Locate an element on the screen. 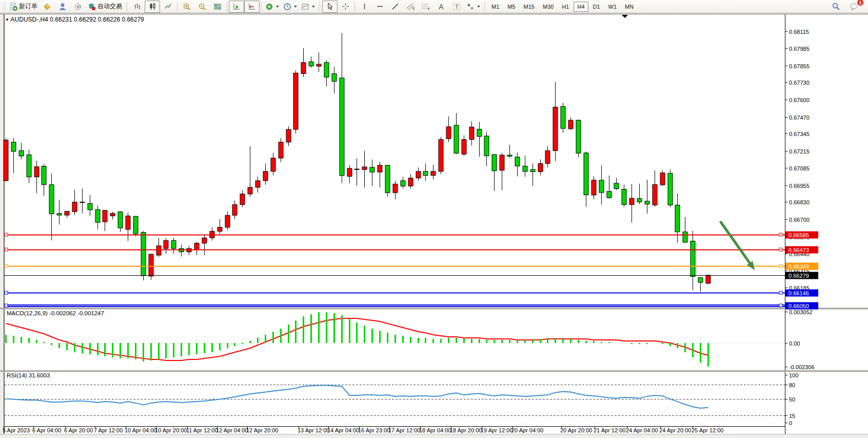  text-tool-button: A is located at coordinates (441, 7).